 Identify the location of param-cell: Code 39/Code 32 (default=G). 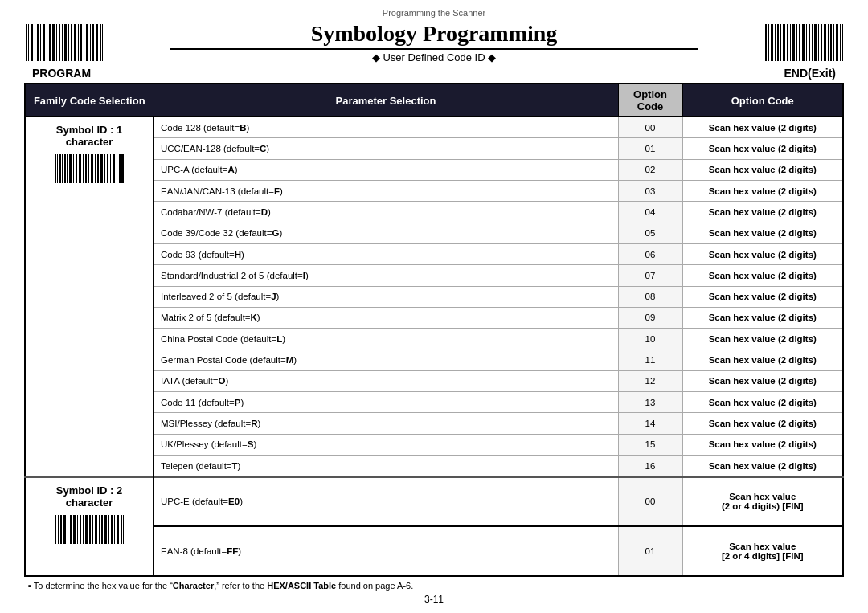
(386, 233).